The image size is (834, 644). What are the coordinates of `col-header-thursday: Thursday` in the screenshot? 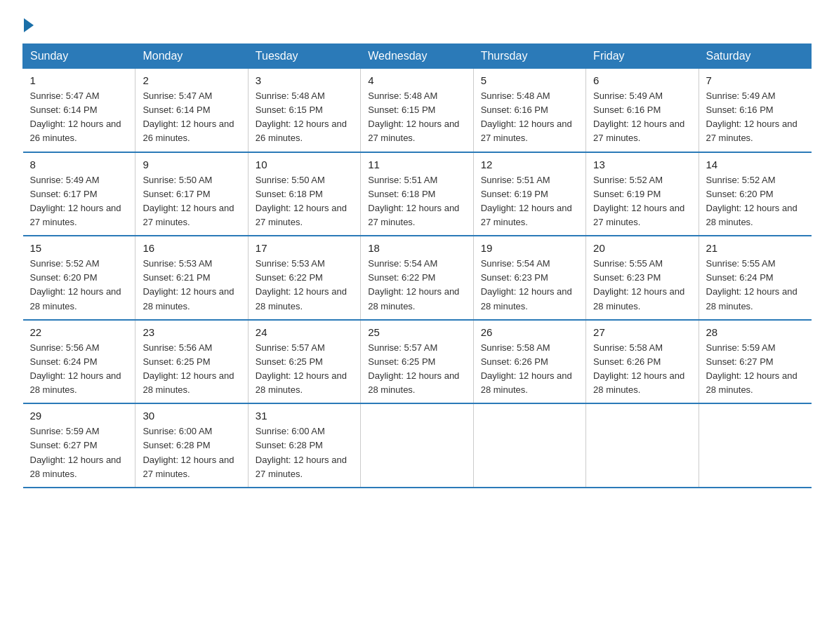 It's located at (529, 56).